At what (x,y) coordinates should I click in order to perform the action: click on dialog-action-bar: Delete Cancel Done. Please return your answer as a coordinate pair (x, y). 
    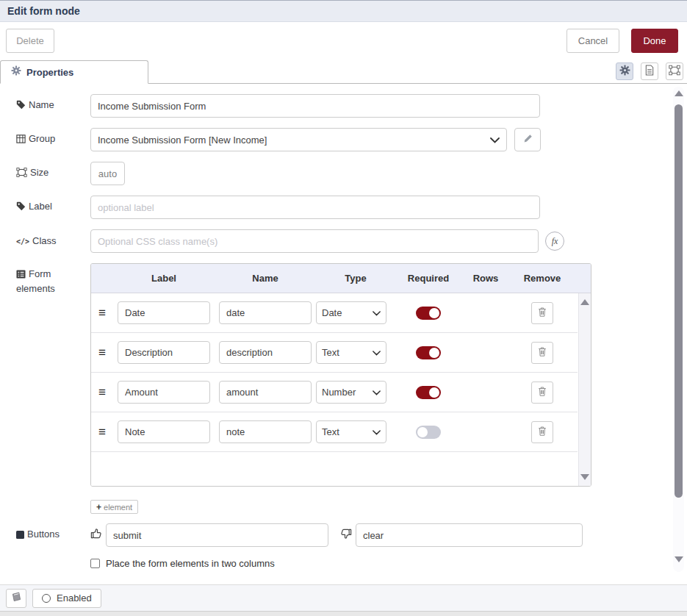
    Looking at the image, I should click on (344, 41).